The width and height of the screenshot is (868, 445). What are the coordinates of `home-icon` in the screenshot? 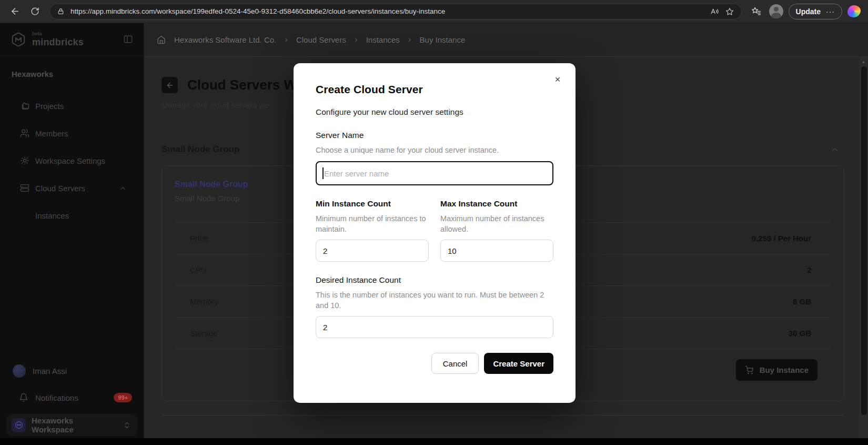 It's located at (161, 40).